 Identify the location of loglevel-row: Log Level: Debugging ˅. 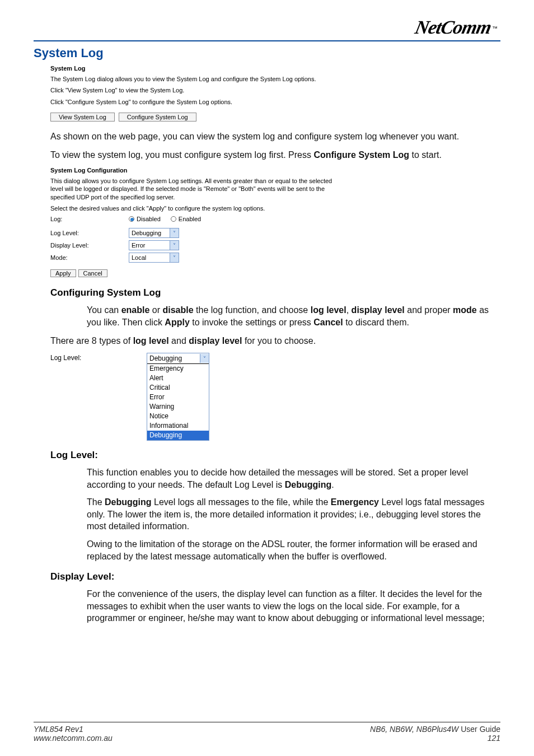
(275, 233).